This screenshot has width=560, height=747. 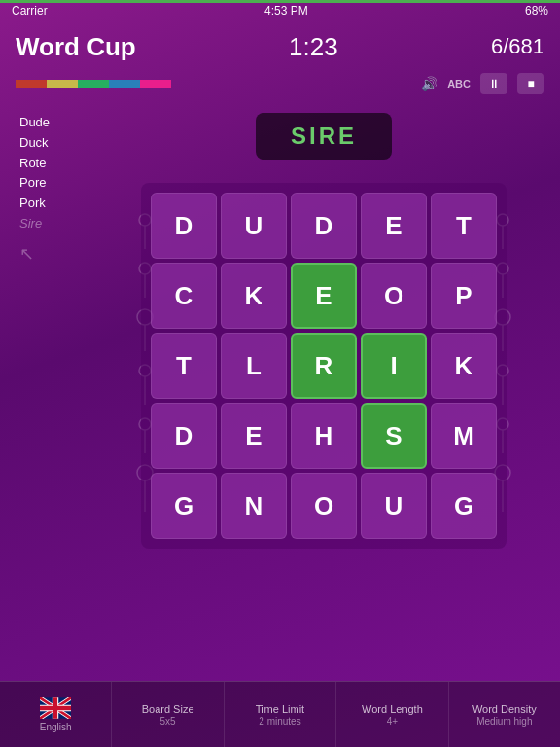 What do you see at coordinates (280, 11) in the screenshot?
I see `status-bar: Carrier 4:53 PM 68%` at bounding box center [280, 11].